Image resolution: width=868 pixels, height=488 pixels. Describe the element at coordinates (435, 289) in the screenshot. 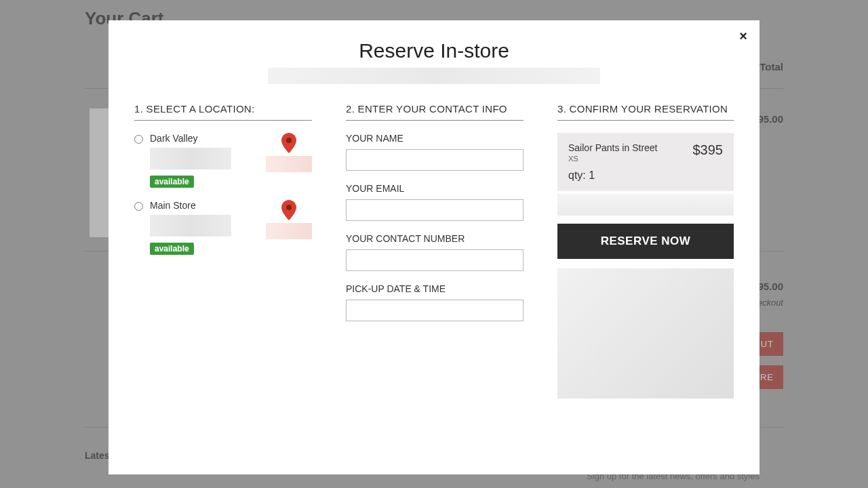

I see `pickup-label: PICK-UP DATE & TIME` at that location.